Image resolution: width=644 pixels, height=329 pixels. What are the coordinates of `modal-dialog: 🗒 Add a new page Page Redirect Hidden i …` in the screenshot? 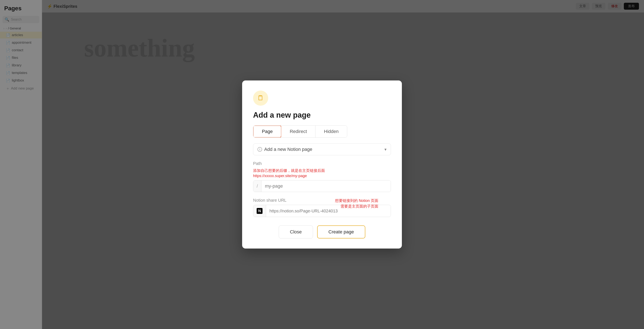 It's located at (322, 164).